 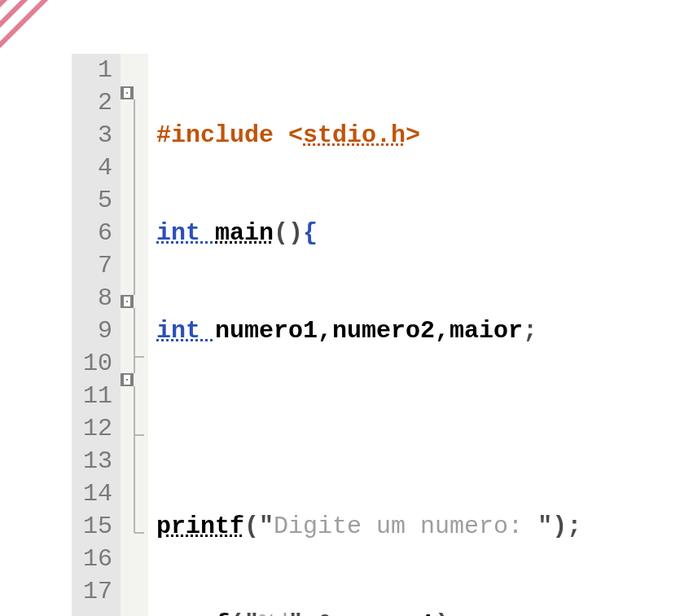 I want to click on line-number: 17, so click(x=98, y=592).